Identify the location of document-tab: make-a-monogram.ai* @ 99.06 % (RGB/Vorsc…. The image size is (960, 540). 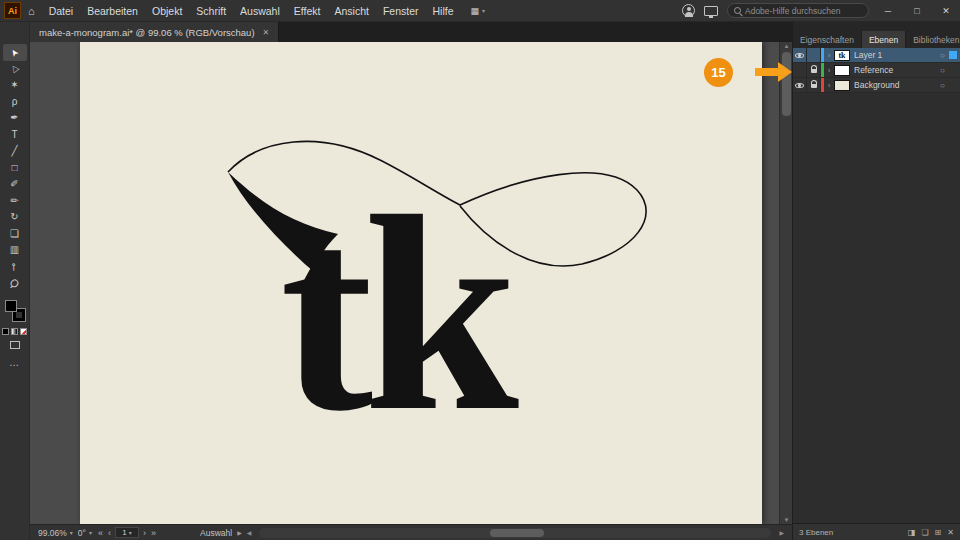
(154, 32).